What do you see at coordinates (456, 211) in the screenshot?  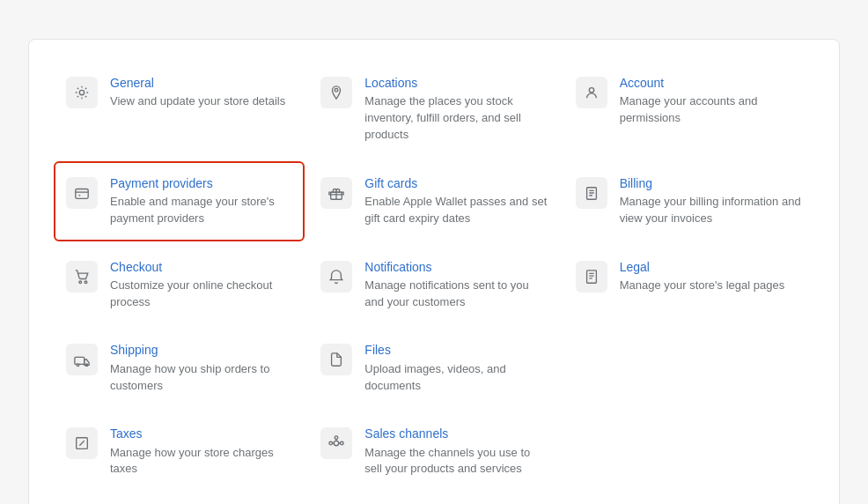 I see `setting-desc-gift-cards: Enable Apple Wallet passes and set gift …` at bounding box center [456, 211].